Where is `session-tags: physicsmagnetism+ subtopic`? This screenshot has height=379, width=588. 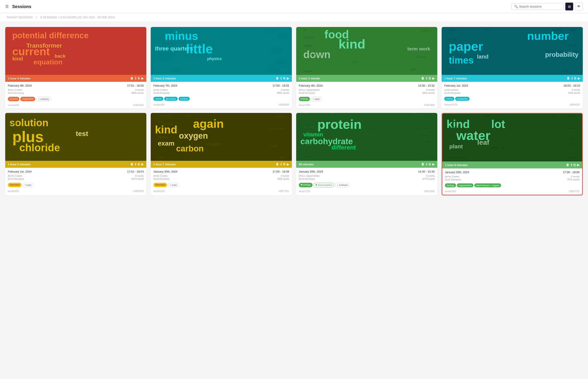
session-tags: physicsmagnetism+ subtopic is located at coordinates (76, 99).